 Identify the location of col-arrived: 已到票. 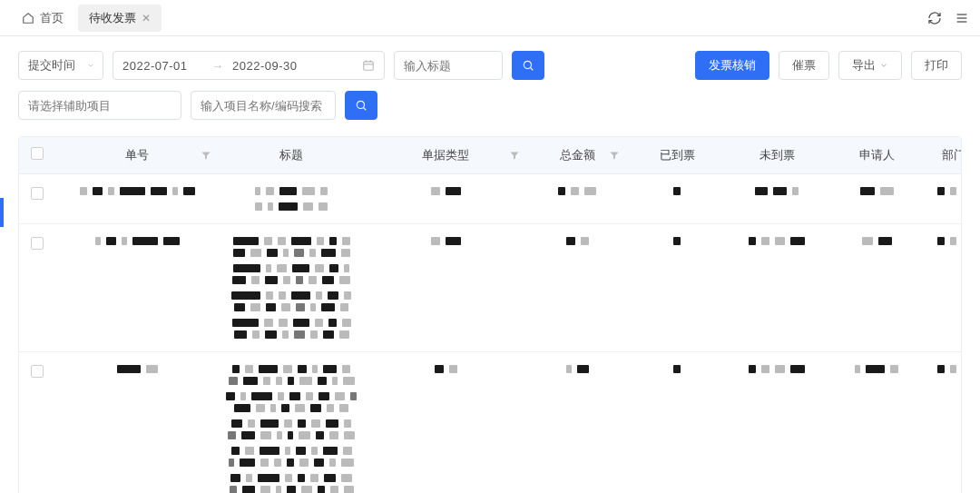
(677, 155).